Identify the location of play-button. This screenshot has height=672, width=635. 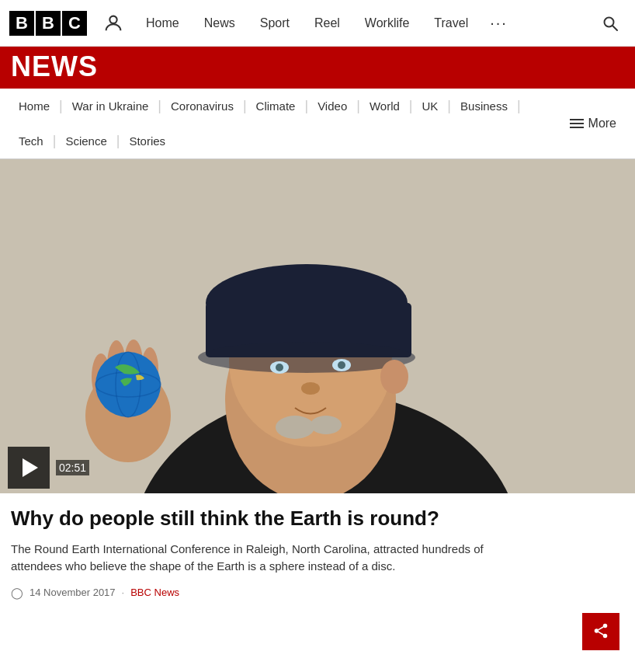
(29, 468).